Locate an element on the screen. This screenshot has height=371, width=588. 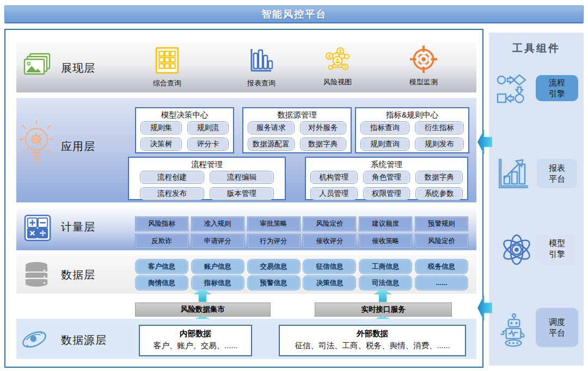
data-row-1: 客户信息 账户信息 交易信息 征信信息 工商信息 税务信息 is located at coordinates (302, 267).